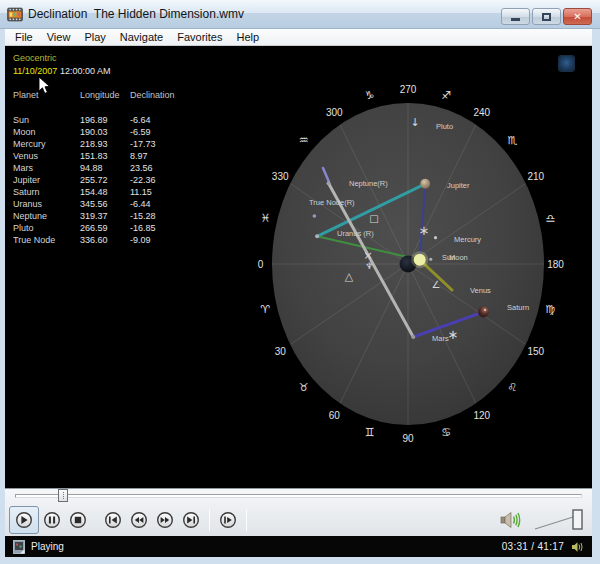 The width and height of the screenshot is (600, 564). Describe the element at coordinates (482, 112) in the screenshot. I see `wheel-degree-label: 240` at that location.